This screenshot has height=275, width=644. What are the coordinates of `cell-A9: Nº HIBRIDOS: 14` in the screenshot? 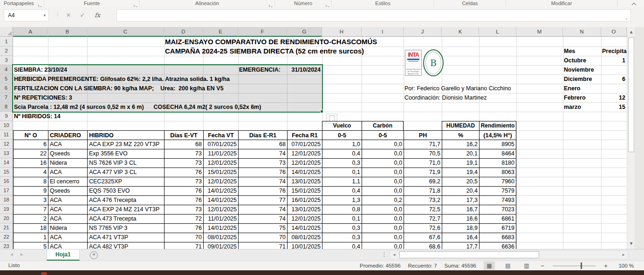 It's located at (37, 116).